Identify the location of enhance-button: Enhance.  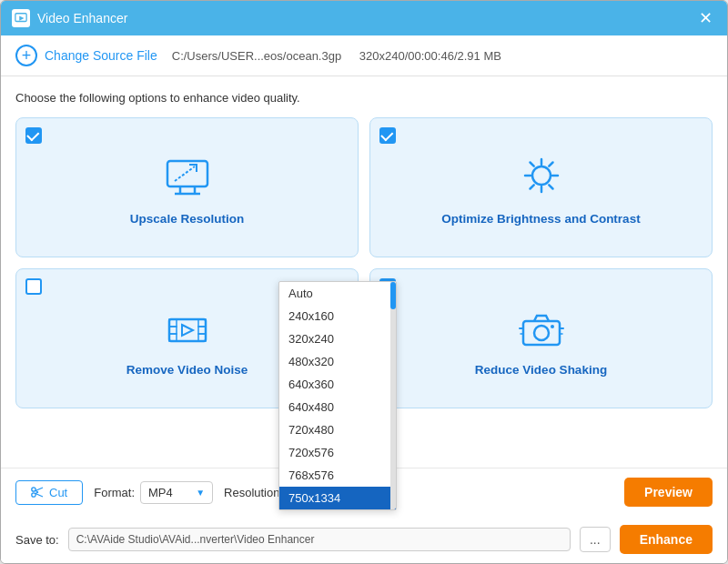
(666, 539).